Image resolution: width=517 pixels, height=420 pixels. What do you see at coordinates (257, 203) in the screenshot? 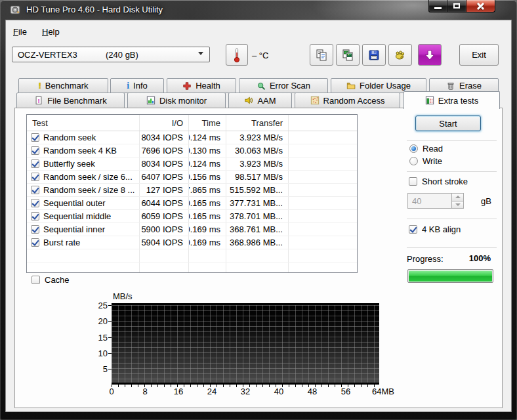
I see `transfer-value: 377.731 MB...` at bounding box center [257, 203].